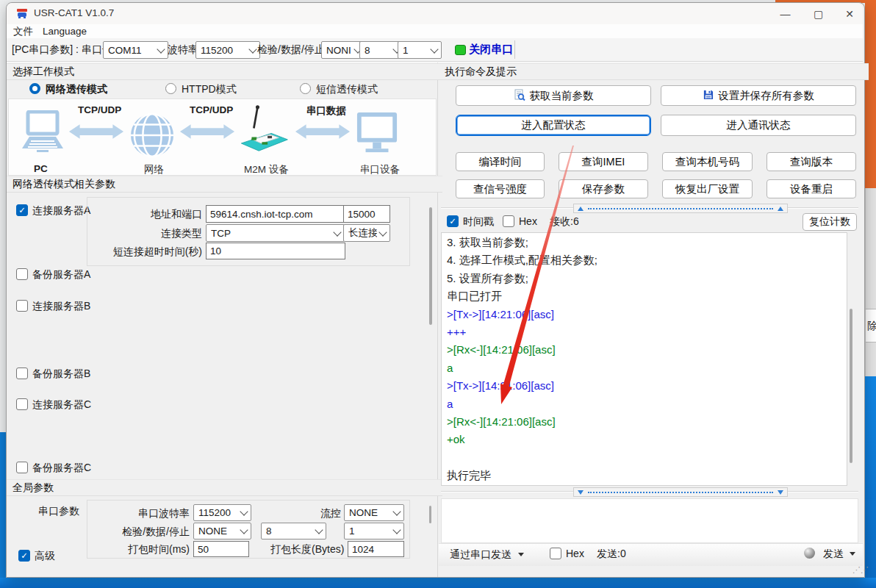  I want to click on window-title: USR-CAT1 V1.0.7, so click(73, 13).